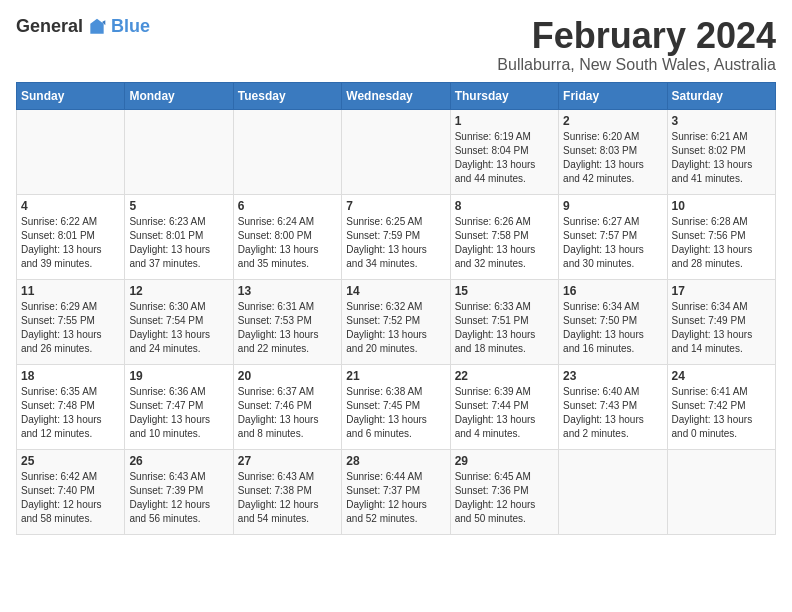 Image resolution: width=792 pixels, height=612 pixels. Describe the element at coordinates (504, 498) in the screenshot. I see `day-info: Sunrise: 6:45 AMSunset: 7:36 PMDaylight:…` at that location.